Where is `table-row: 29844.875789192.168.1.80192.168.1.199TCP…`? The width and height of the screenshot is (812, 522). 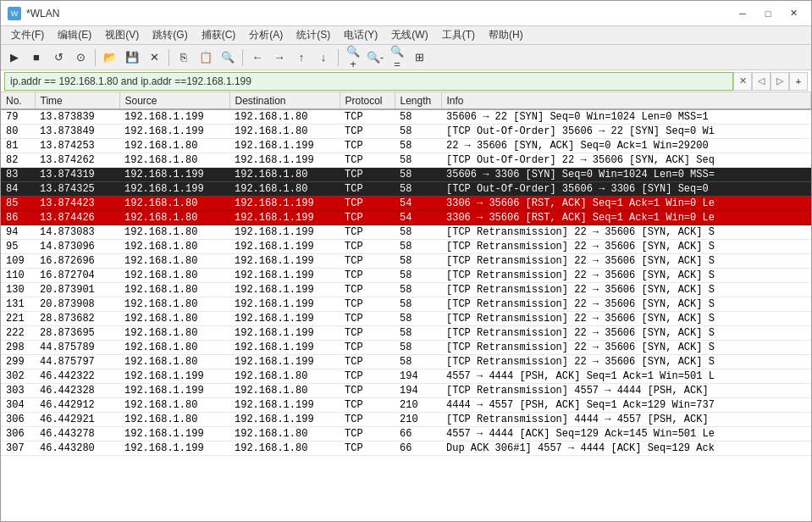 table-row: 29844.875789192.168.1.80192.168.1.199TCP… is located at coordinates (406, 347).